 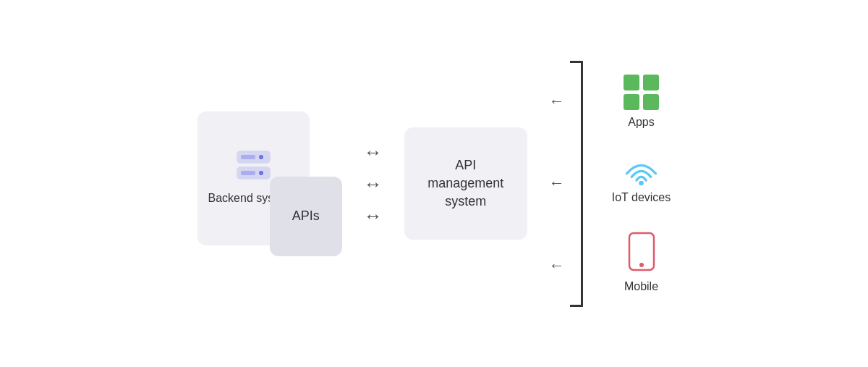 I want to click on right-items: Apps IoT devices, so click(x=642, y=184).